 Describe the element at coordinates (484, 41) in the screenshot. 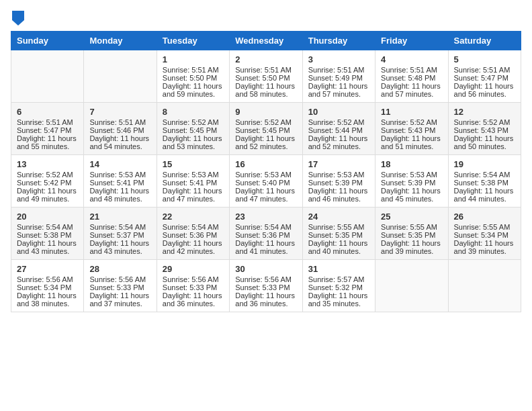

I see `weekday-header-saturday: Saturday` at that location.